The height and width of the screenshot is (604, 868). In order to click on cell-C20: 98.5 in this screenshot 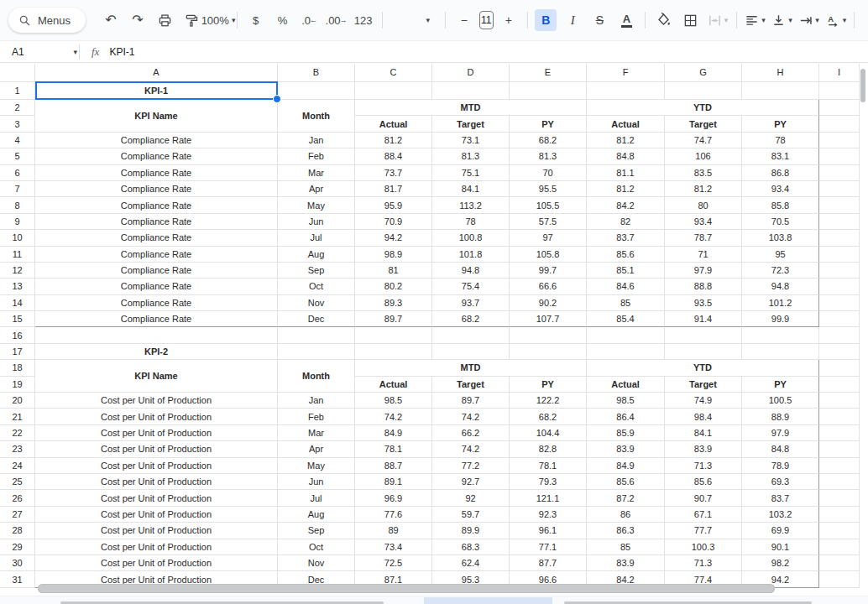, I will do `click(394, 401)`.